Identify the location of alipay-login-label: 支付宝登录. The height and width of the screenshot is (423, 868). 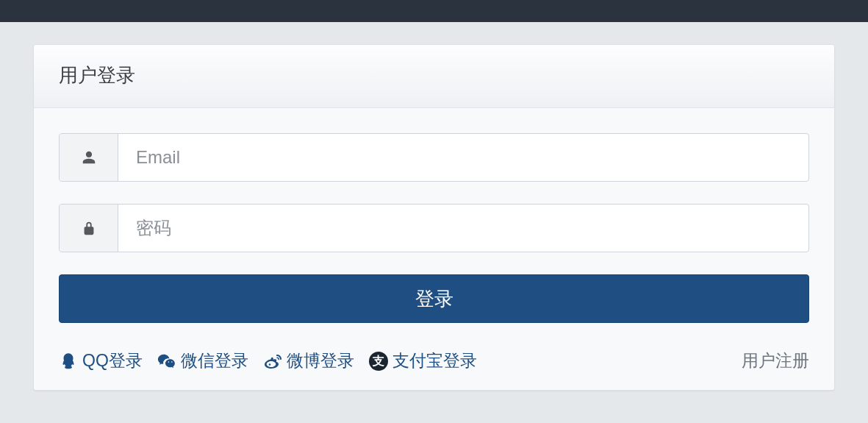
(435, 360).